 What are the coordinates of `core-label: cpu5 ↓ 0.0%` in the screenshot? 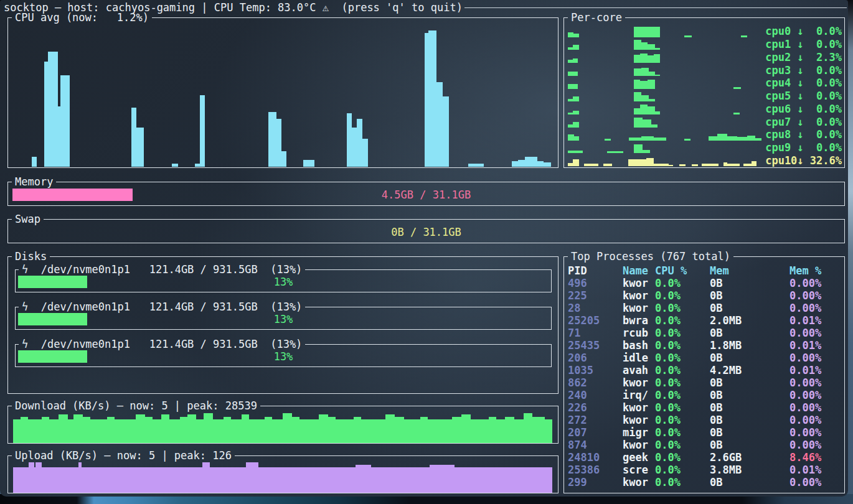 It's located at (803, 96).